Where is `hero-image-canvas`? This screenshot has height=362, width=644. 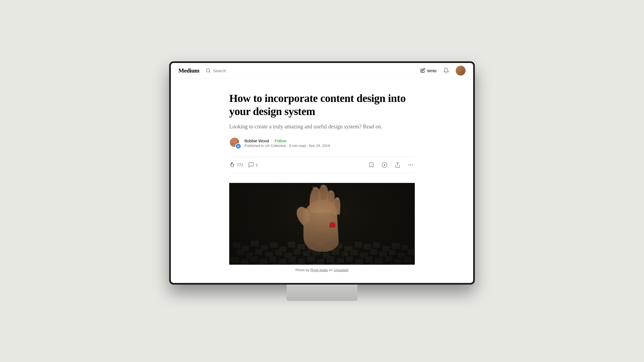 hero-image-canvas is located at coordinates (322, 224).